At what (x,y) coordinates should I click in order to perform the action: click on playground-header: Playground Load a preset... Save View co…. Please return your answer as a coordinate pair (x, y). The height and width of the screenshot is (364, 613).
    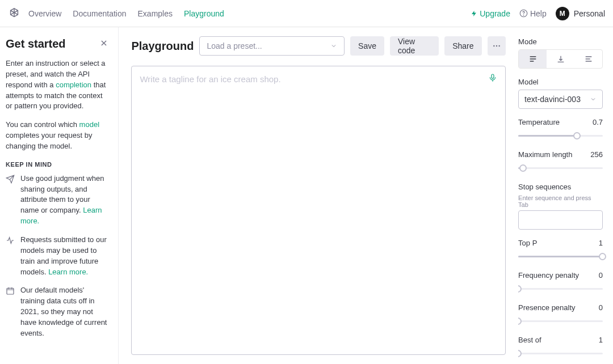
    Looking at the image, I should click on (318, 45).